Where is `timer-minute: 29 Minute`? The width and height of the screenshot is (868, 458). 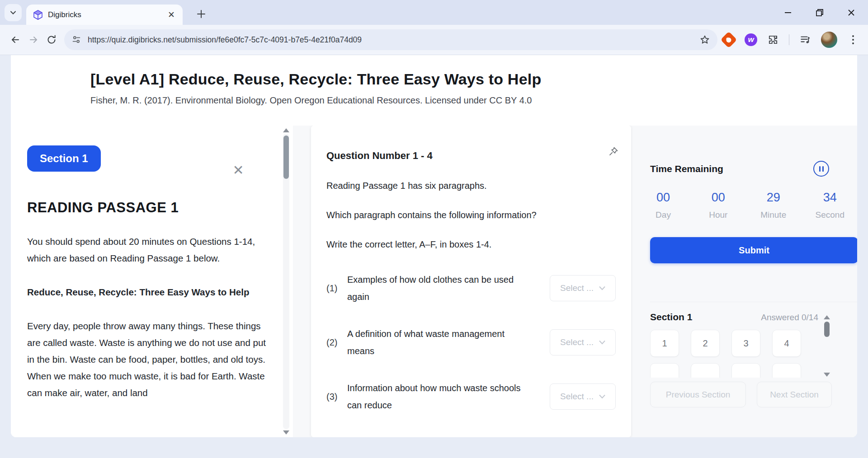 timer-minute: 29 Minute is located at coordinates (774, 205).